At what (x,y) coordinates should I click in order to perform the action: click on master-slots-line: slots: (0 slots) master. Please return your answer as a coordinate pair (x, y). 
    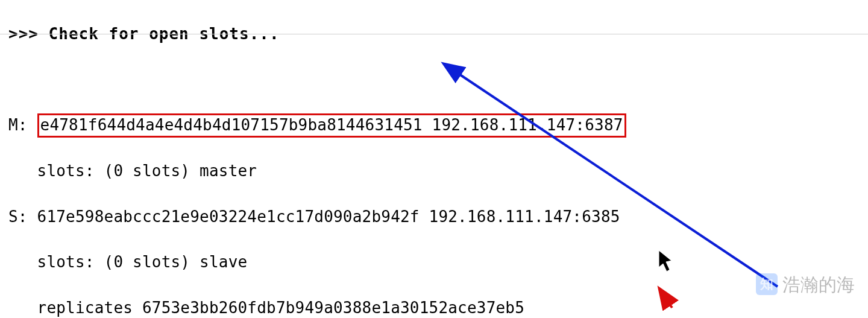
    Looking at the image, I should click on (435, 171).